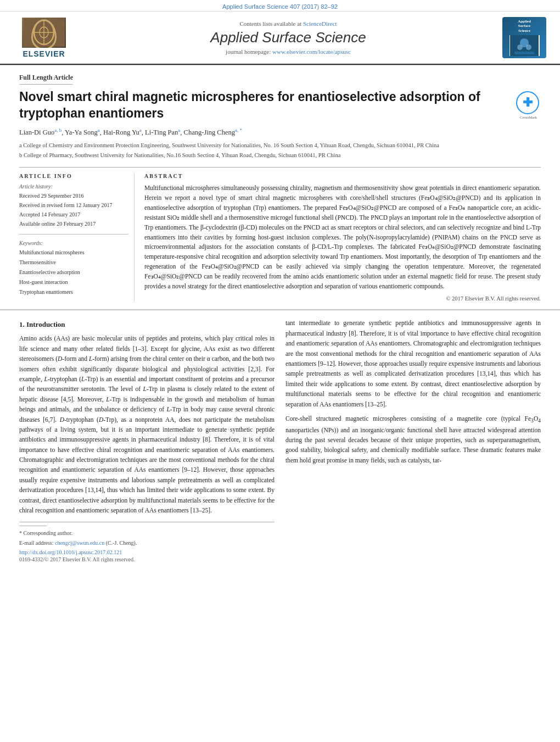 This screenshot has width=560, height=742. What do you see at coordinates (46, 533) in the screenshot?
I see `corresponding-label: * Corresponding author.` at bounding box center [46, 533].